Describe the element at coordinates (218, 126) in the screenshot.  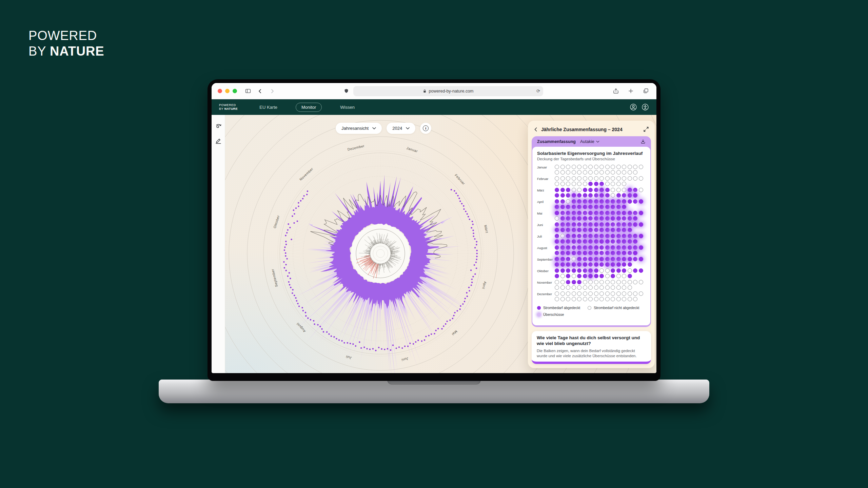
I see `rotate-view-icon` at that location.